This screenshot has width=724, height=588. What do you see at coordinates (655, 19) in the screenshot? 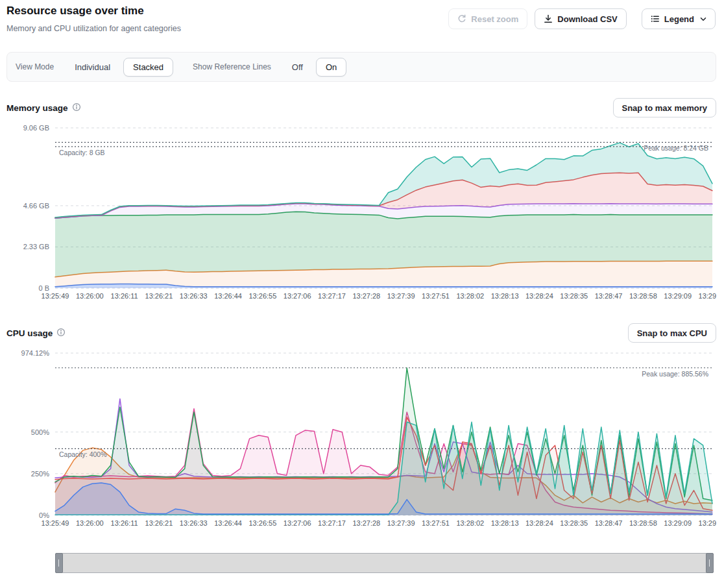
I see `list-icon` at bounding box center [655, 19].